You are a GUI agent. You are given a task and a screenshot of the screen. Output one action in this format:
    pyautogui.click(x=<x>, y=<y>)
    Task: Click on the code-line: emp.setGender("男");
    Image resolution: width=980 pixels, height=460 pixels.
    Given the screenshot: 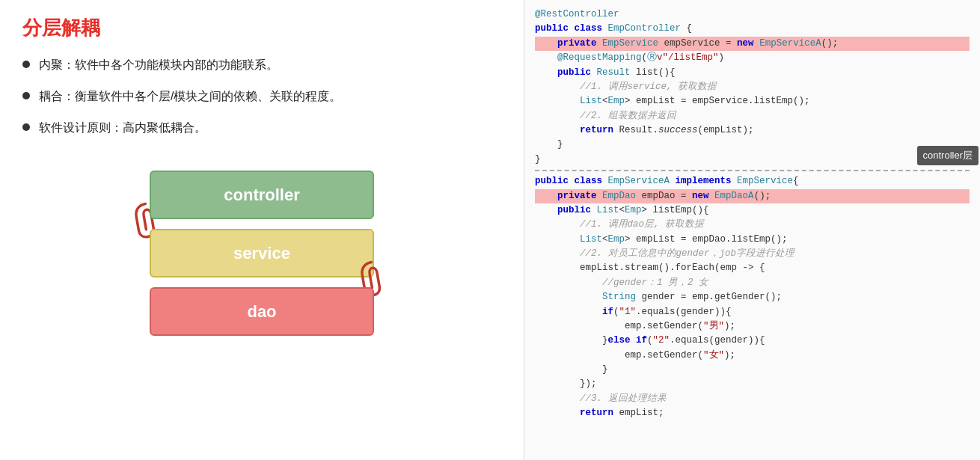 What is the action you would take?
    pyautogui.click(x=753, y=326)
    